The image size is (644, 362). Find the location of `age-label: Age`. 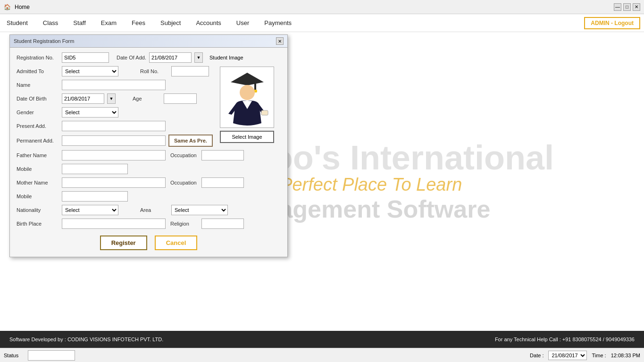

age-label: Age is located at coordinates (147, 99).